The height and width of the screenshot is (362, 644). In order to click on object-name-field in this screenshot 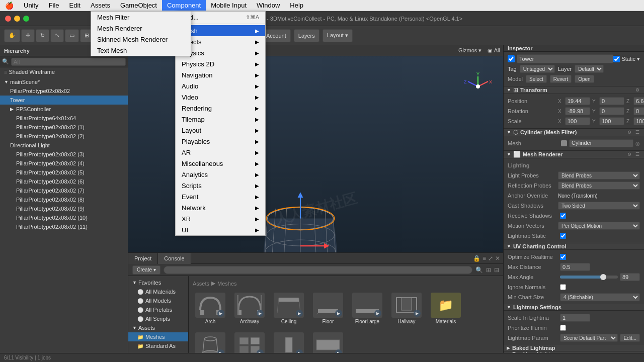, I will do `click(565, 59)`.